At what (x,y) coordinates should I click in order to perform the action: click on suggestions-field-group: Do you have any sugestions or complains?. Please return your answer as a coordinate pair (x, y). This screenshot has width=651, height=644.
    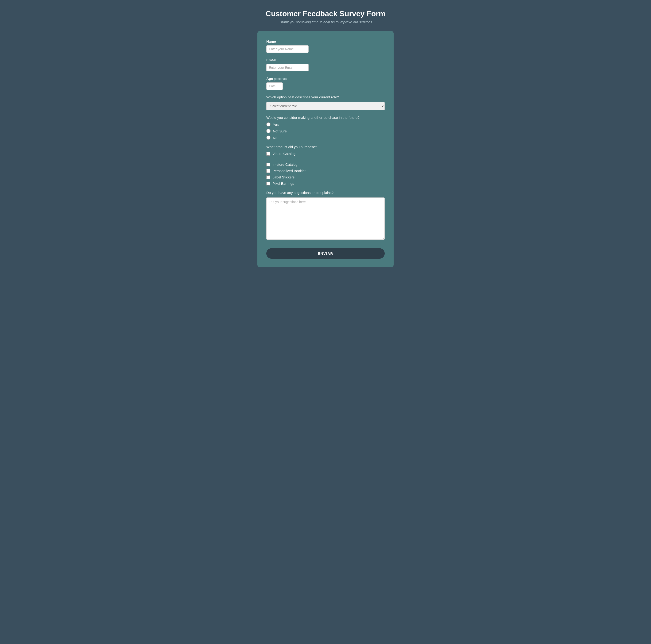
    Looking at the image, I should click on (326, 216).